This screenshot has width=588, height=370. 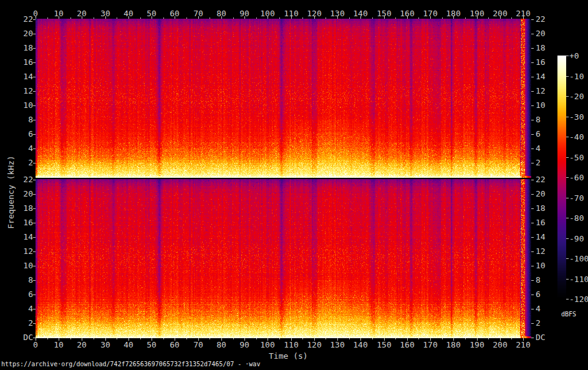 What do you see at coordinates (541, 251) in the screenshot?
I see `y-tick-label-right: 12` at bounding box center [541, 251].